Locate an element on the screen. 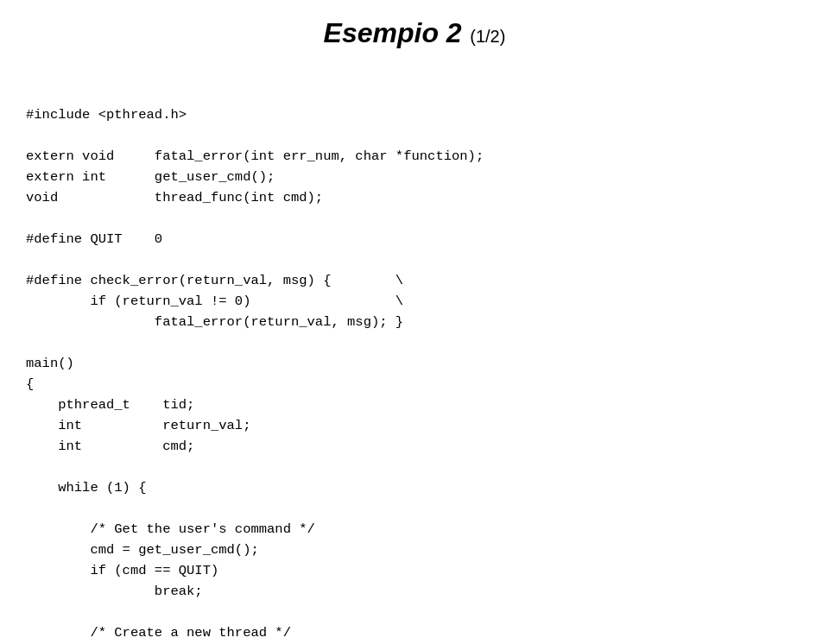 The image size is (829, 644). code-line: void thread_func(int cmd); is located at coordinates (414, 198).